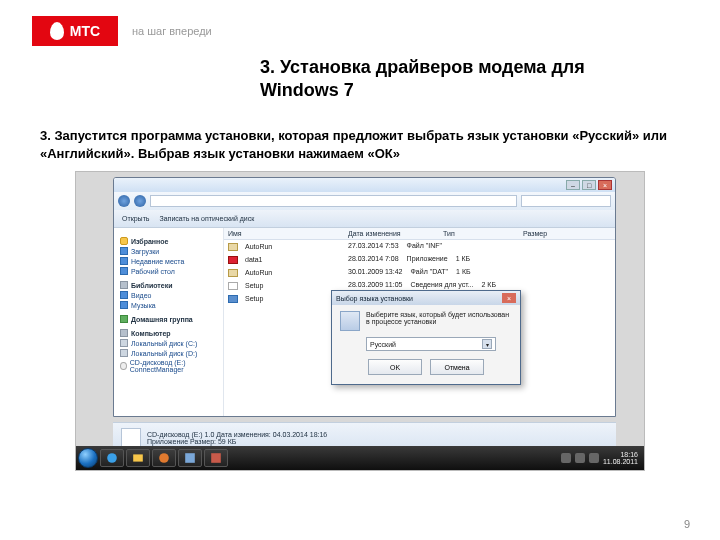 This screenshot has width=720, height=540. I want to click on globe-icon, so click(350, 321).